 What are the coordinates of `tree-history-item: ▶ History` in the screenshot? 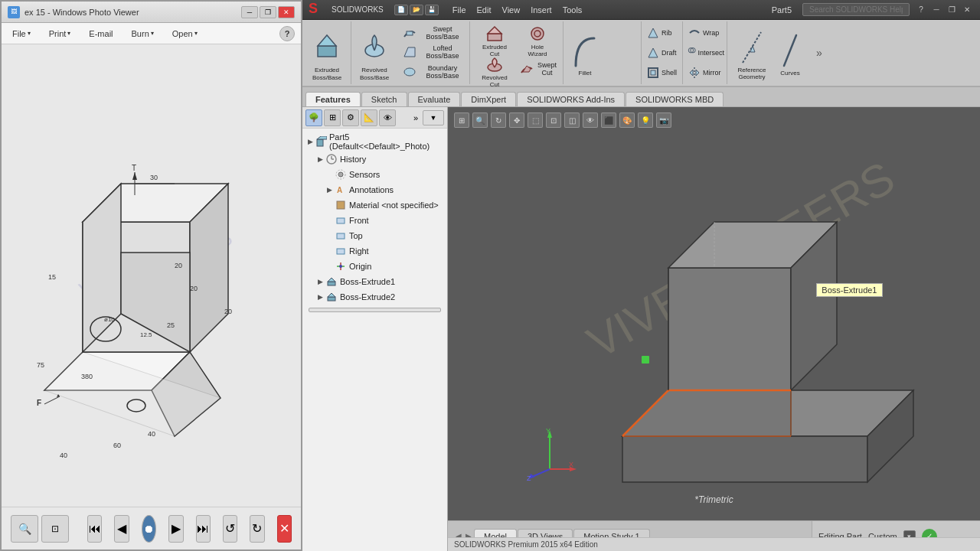 It's located at (375, 159).